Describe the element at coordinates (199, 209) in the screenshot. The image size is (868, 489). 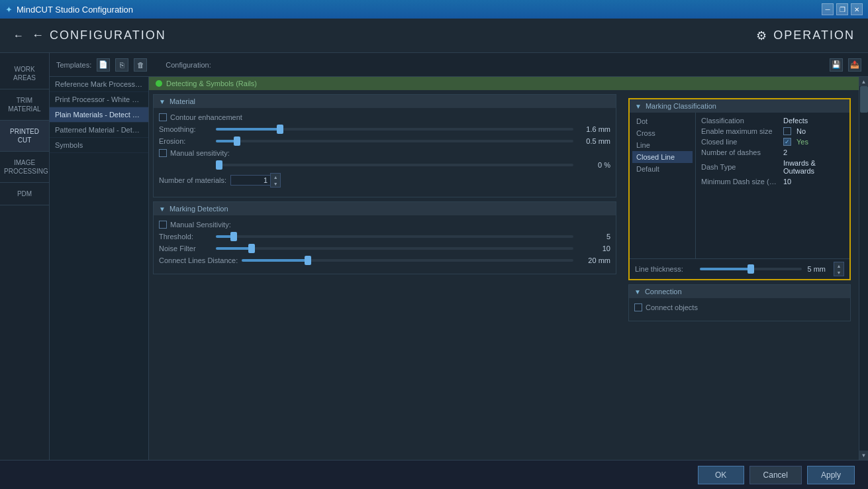
I see `marking-detection-label: Marking Detection` at that location.